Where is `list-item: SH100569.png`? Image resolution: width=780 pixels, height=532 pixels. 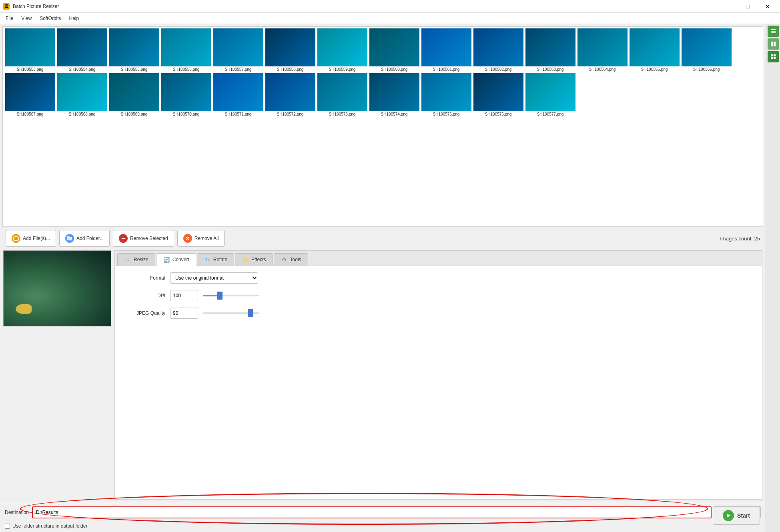 list-item: SH100569.png is located at coordinates (134, 95).